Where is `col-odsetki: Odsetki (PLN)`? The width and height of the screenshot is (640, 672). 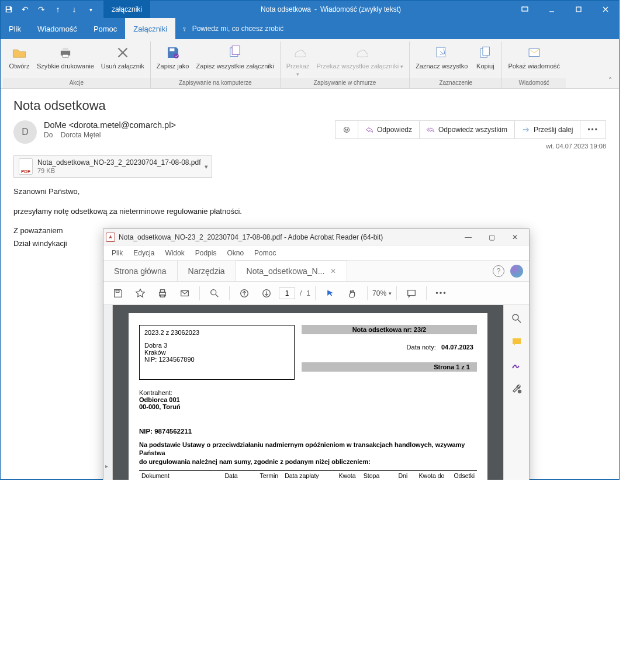 col-odsetki: Odsetki (PLN) is located at coordinates (462, 475).